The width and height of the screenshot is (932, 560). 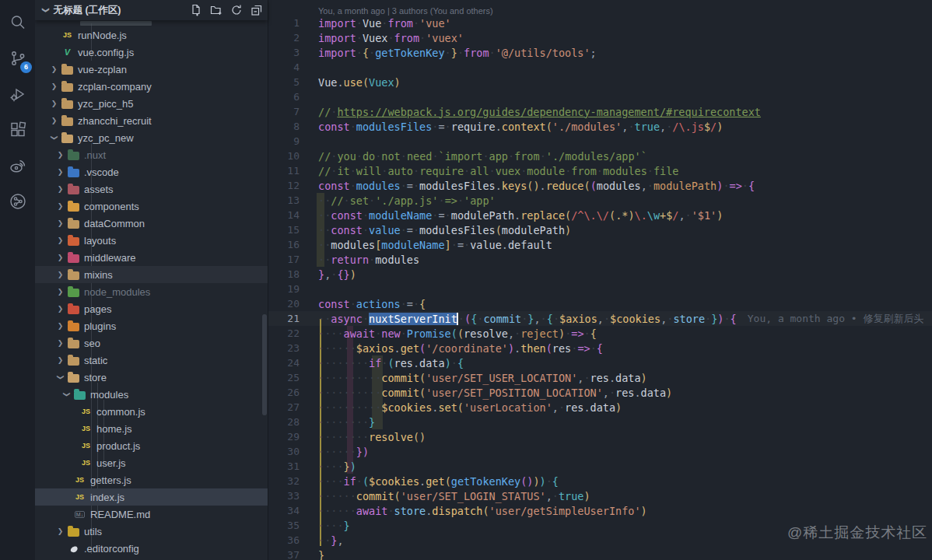 What do you see at coordinates (151, 548) in the screenshot?
I see `sidebar-item-.editorconfig: .editorconfig` at bounding box center [151, 548].